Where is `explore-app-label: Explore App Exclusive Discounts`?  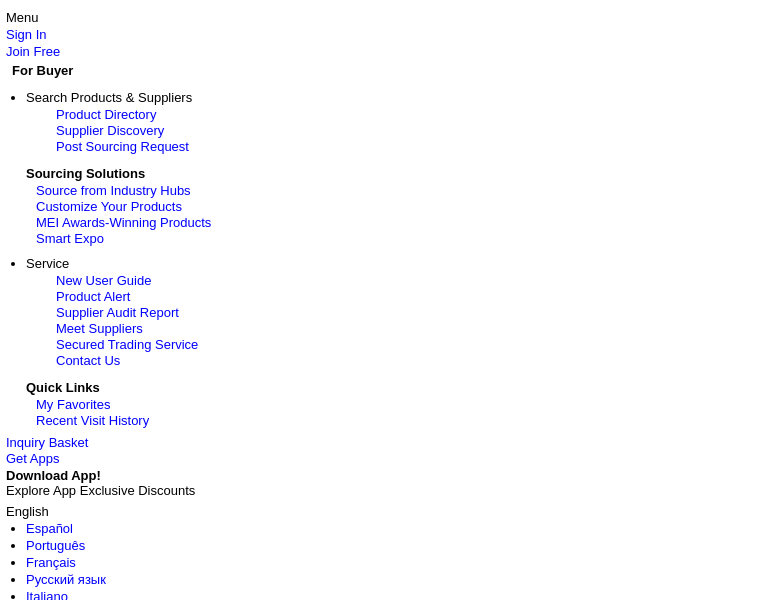
explore-app-label: Explore App Exclusive Discounts is located at coordinates (380, 490).